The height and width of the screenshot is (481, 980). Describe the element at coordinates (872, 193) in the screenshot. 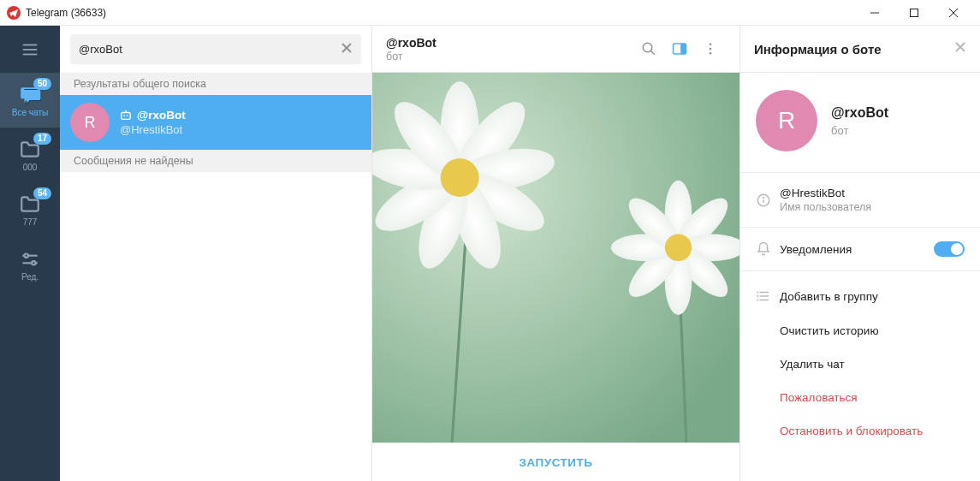

I see `info-username: @HrestikBot` at that location.